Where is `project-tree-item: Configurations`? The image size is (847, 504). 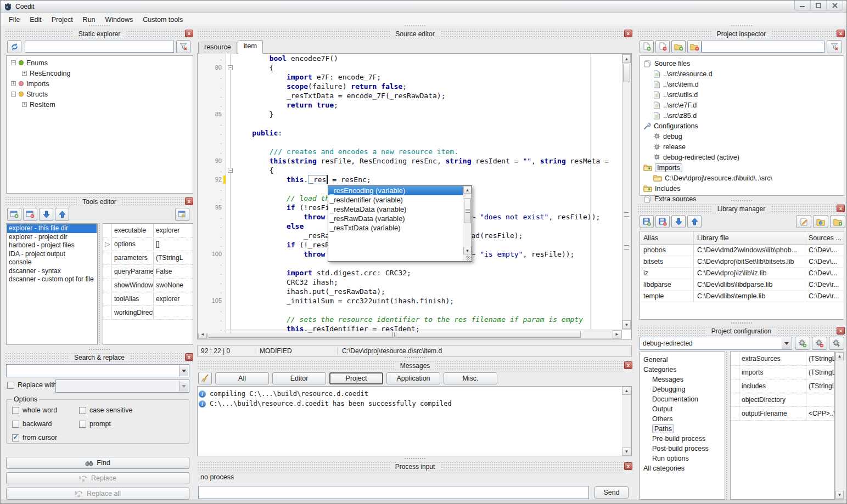 project-tree-item: Configurations is located at coordinates (742, 126).